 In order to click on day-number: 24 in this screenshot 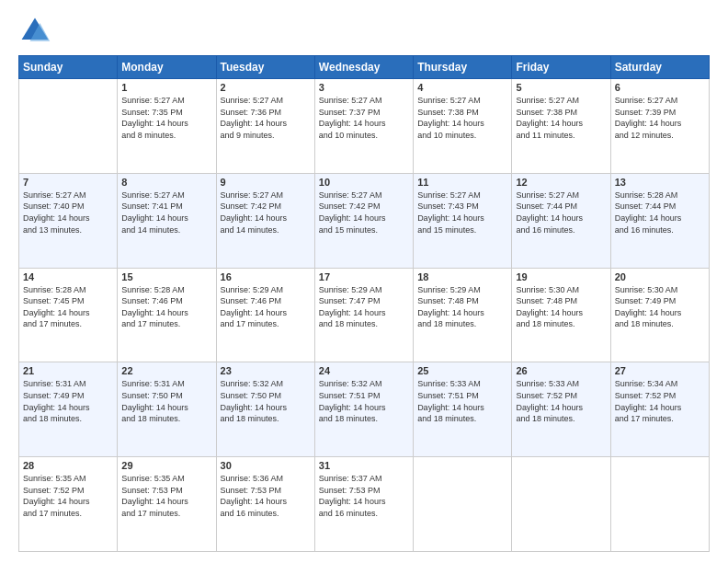, I will do `click(364, 371)`.